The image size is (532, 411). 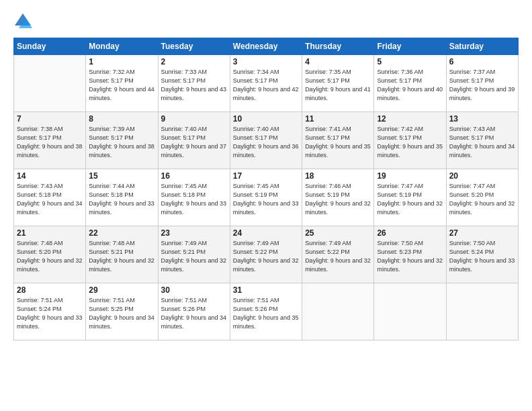 What do you see at coordinates (338, 176) in the screenshot?
I see `day-number: 18` at bounding box center [338, 176].